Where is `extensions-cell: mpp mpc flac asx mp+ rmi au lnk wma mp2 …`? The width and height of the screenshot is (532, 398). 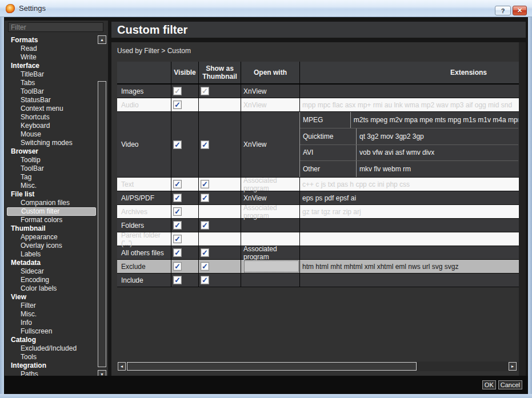
extensions-cell: mpp mpc flac asx mp+ rmi au lnk wma mp2 … is located at coordinates (409, 105).